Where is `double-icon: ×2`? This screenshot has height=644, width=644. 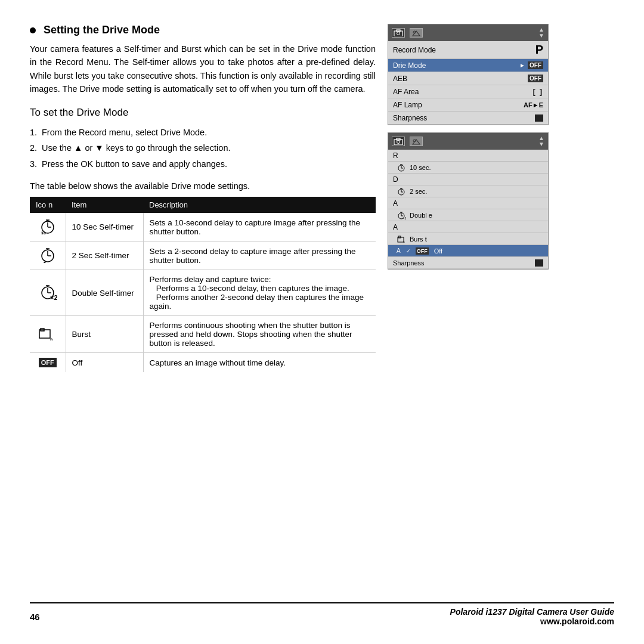
double-icon: ×2 is located at coordinates (48, 292).